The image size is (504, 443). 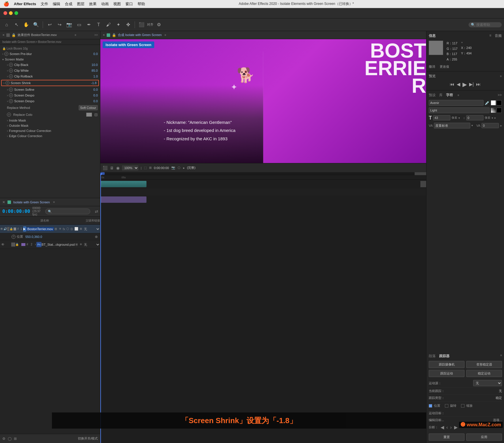 What do you see at coordinates (471, 84) in the screenshot?
I see `preview-step-fwd-btn: ▶|` at bounding box center [471, 84].